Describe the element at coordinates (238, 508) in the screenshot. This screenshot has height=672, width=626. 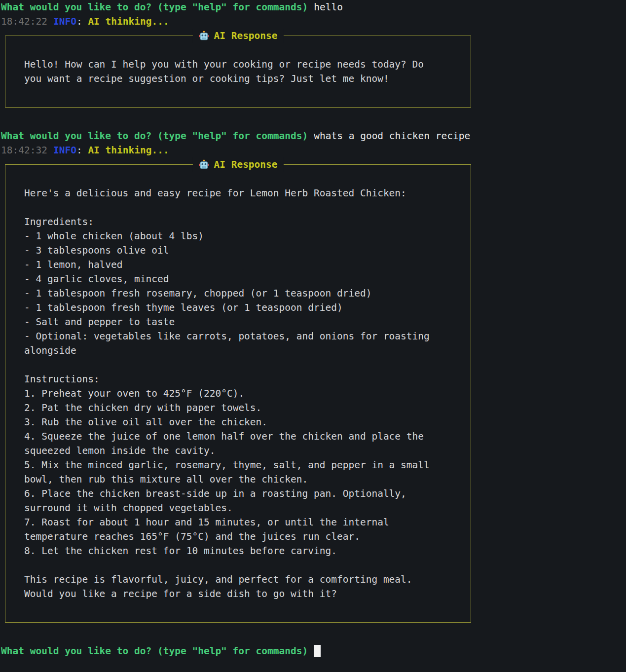
I see `response-text-line: surround it with chopped vegetables.` at that location.